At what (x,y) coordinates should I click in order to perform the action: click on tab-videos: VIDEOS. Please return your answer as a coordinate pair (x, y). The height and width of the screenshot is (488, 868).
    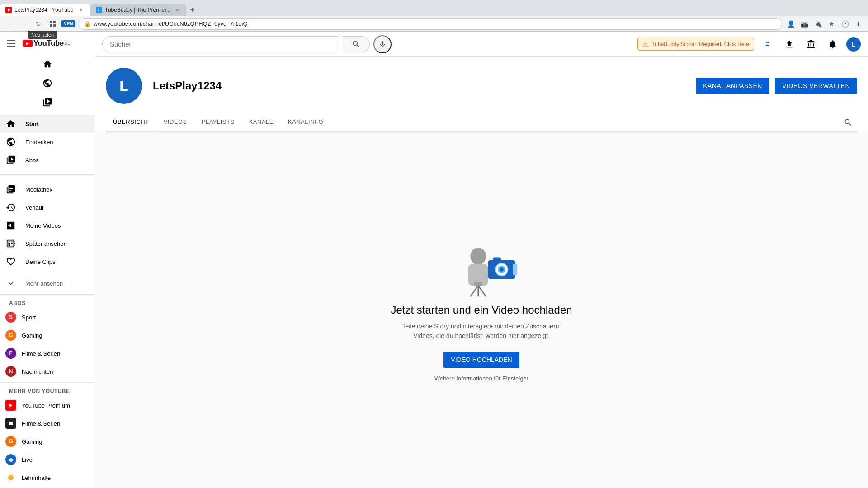
    Looking at the image, I should click on (175, 122).